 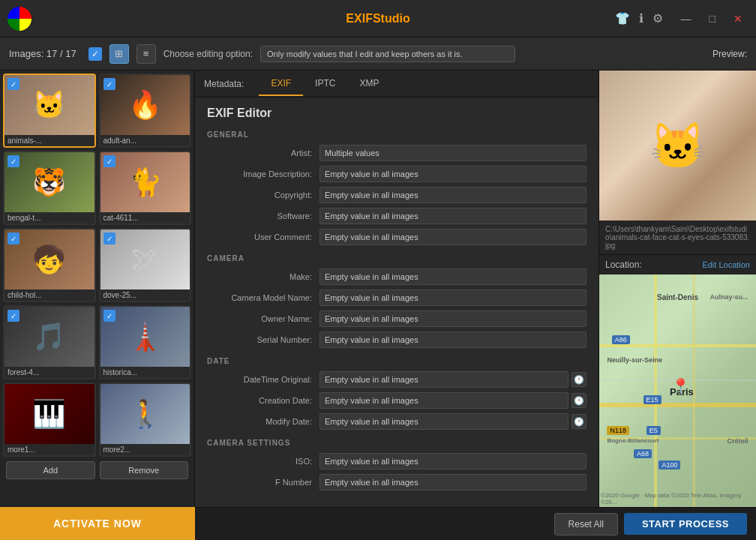 I want to click on map-container: Saint-Denis Aulnay-su... Neuilly-sur-Sei…, so click(x=678, y=391).